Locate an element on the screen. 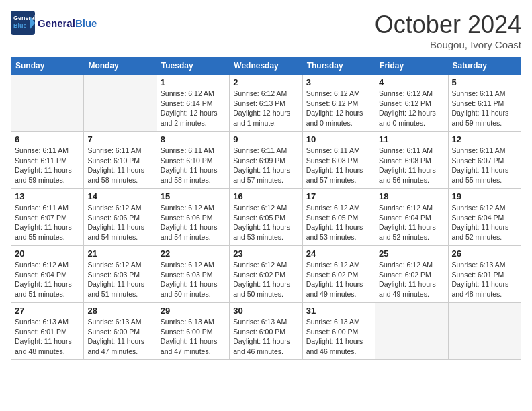 The width and height of the screenshot is (532, 411). calendar-cell: 9Sunrise: 6:11 AM Sunset: 6:09 PM Daylig… is located at coordinates (266, 160).